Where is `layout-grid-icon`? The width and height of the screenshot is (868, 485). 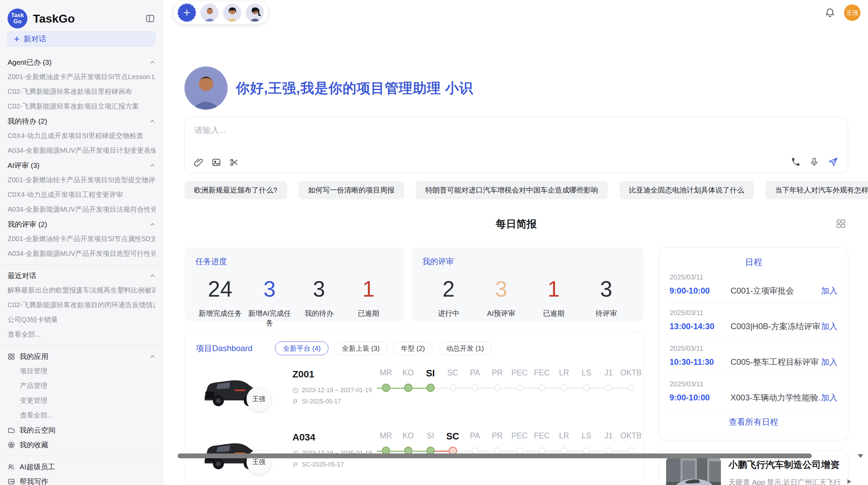 layout-grid-icon is located at coordinates (841, 224).